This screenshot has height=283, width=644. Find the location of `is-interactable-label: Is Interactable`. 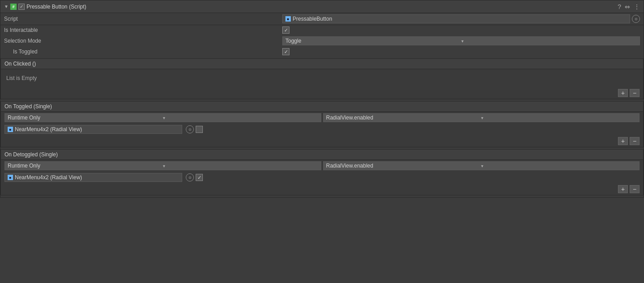

is-interactable-label: Is Interactable is located at coordinates (143, 30).